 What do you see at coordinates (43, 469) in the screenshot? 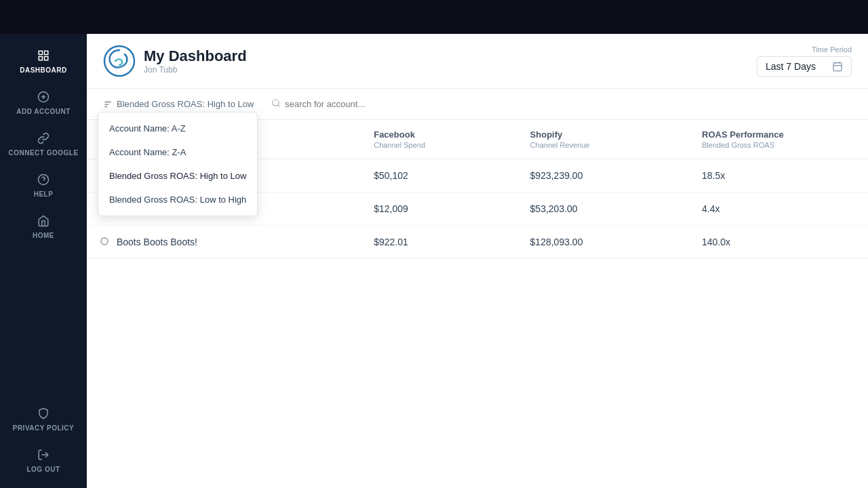
I see `sidebar-label-log-out: LOG OUT` at bounding box center [43, 469].